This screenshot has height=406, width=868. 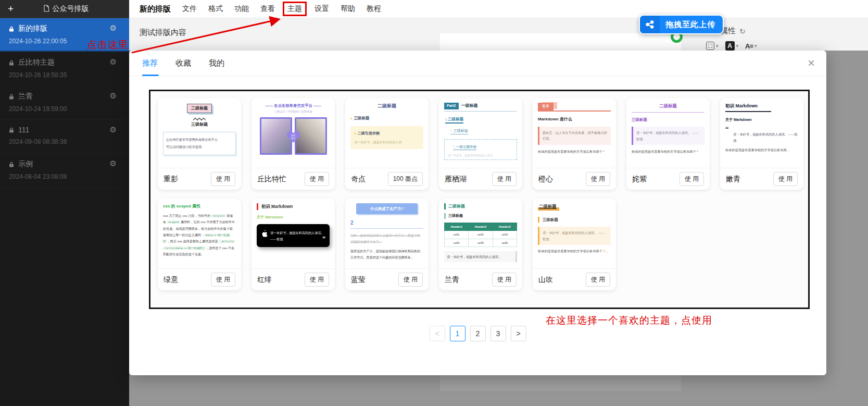 I want to click on menu-doc-name: 新的排版, so click(x=155, y=9).